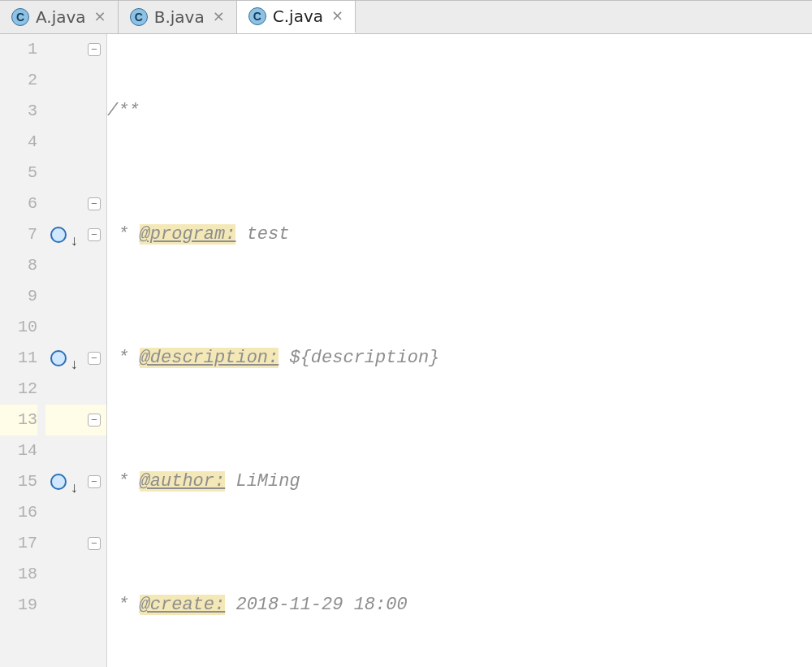 The height and width of the screenshot is (667, 812). Describe the element at coordinates (19, 297) in the screenshot. I see `line-number: 9` at that location.